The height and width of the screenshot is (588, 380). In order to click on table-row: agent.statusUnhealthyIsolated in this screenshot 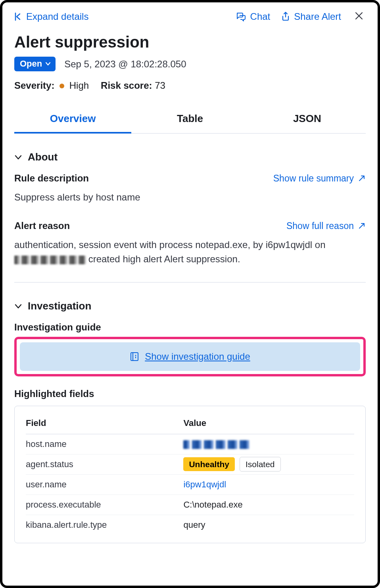, I will do `click(190, 464)`.